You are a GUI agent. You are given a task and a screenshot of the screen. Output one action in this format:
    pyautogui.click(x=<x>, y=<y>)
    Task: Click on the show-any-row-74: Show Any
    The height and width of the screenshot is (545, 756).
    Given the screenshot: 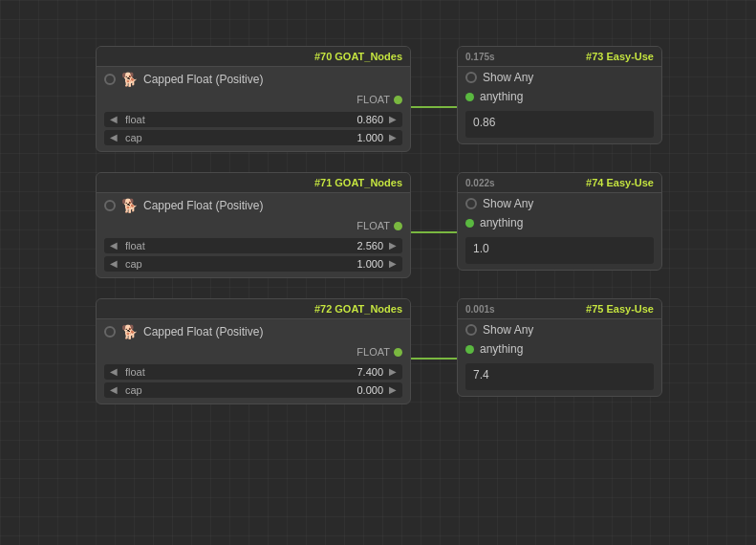 What is the action you would take?
    pyautogui.click(x=560, y=204)
    